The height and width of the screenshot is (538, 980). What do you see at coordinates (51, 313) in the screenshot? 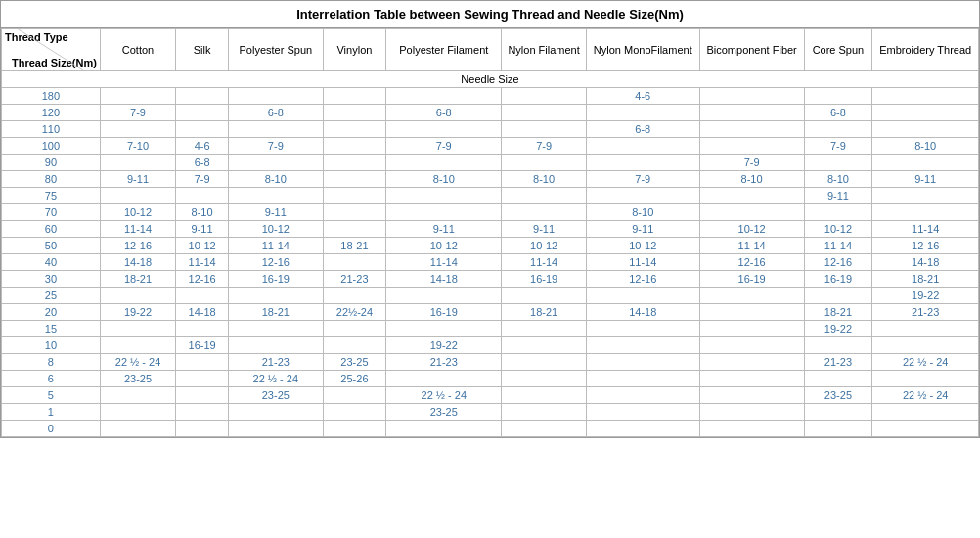
I see `thread-size-cell: 20` at bounding box center [51, 313].